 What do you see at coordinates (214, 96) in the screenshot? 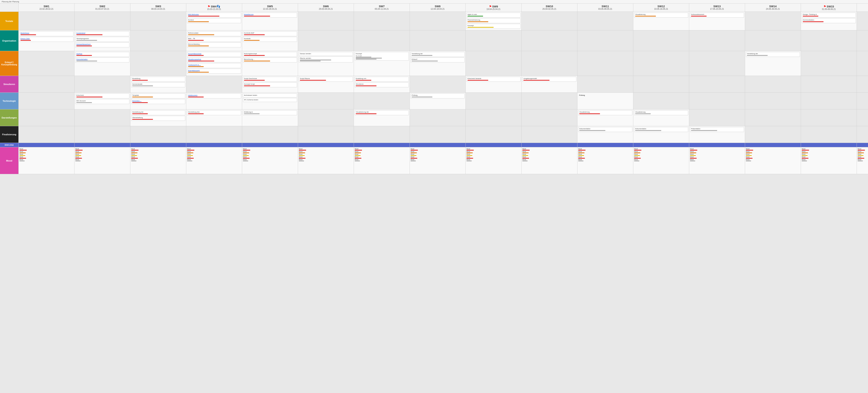
I see `card-abklarungen: Abklärungen` at bounding box center [214, 96].